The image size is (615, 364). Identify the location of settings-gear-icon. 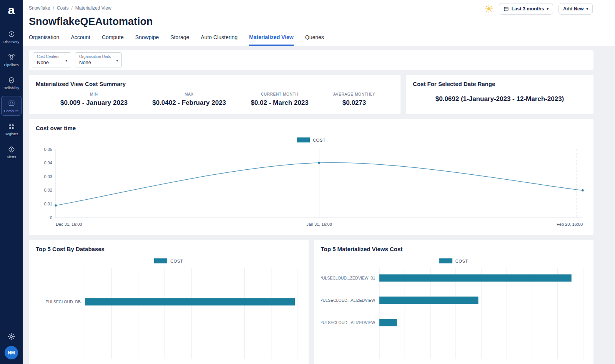
(12, 336).